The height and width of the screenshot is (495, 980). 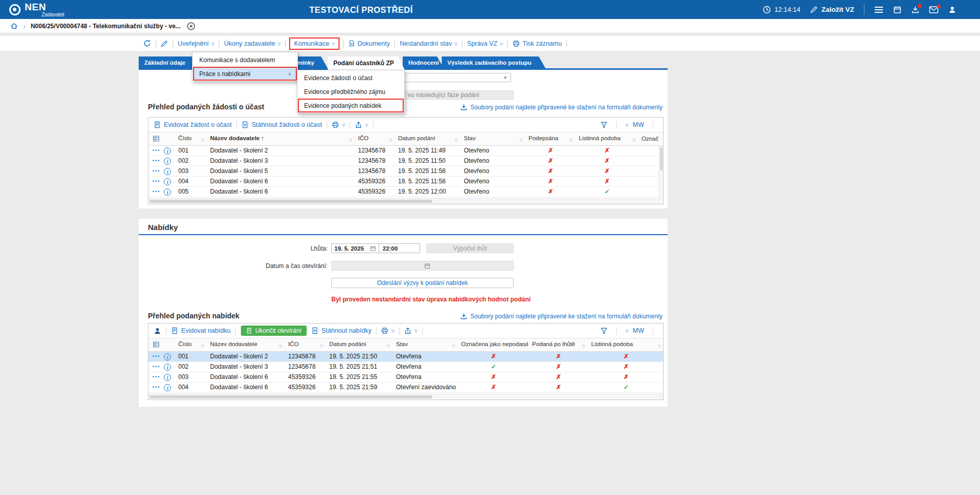 What do you see at coordinates (406, 367) in the screenshot?
I see `nabidka-row: •••i 002 Dodavatel - školení 3 12345678 …` at bounding box center [406, 367].